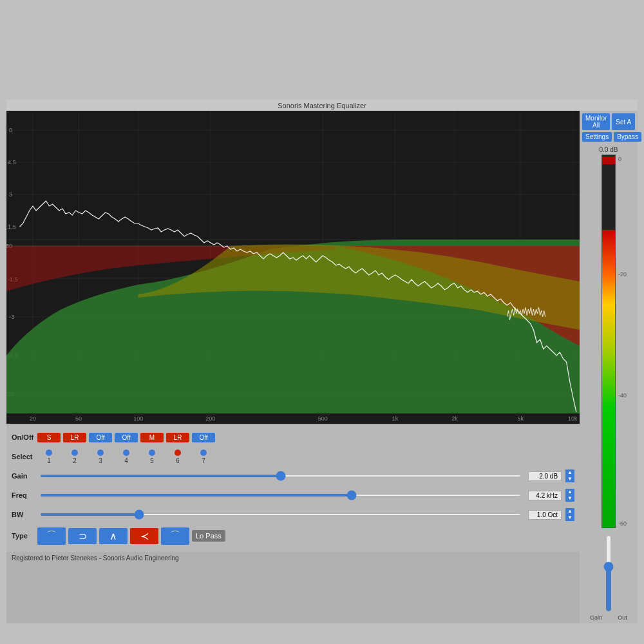 This screenshot has width=644, height=644. I want to click on freq-value: 4.2 kHz, so click(545, 496).